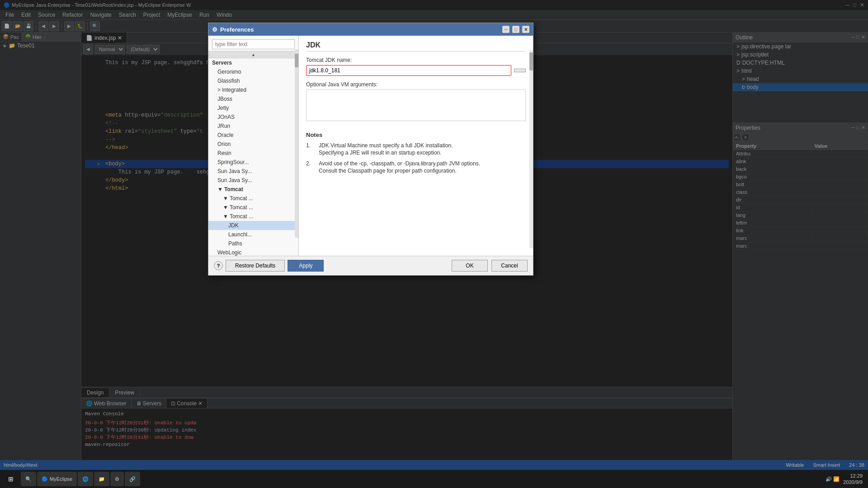 This screenshot has height=488, width=868. Describe the element at coordinates (253, 162) in the screenshot. I see `tree-item-springsource: SpringSour...` at that location.